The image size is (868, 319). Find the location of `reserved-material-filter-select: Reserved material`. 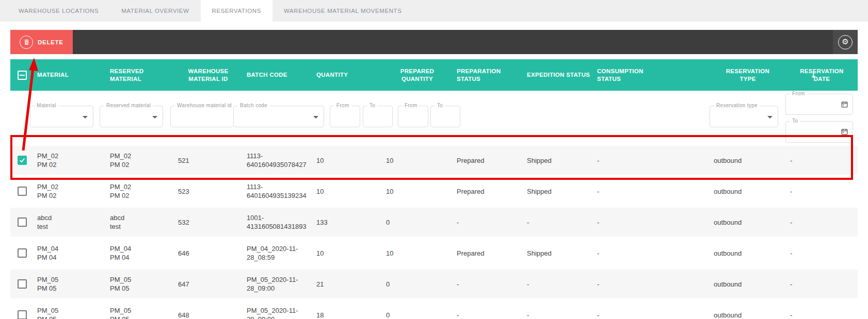

reserved-material-filter-select: Reserved material is located at coordinates (131, 116).